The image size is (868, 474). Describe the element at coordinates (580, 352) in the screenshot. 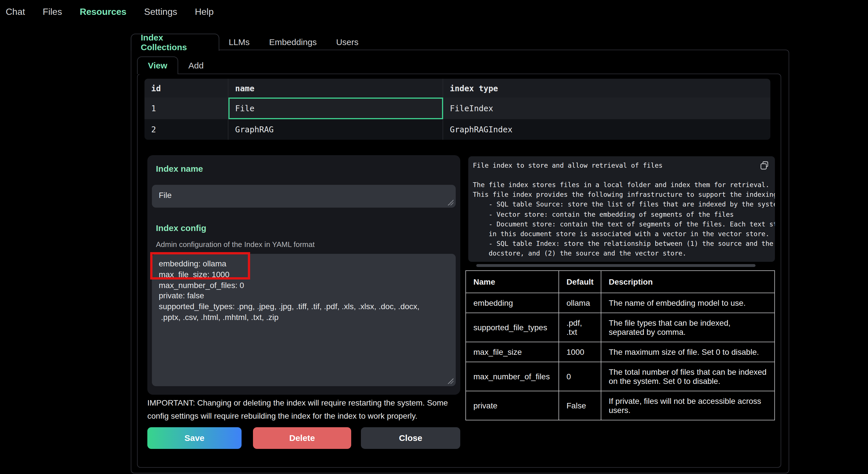

I see `param-default: 1000` at that location.